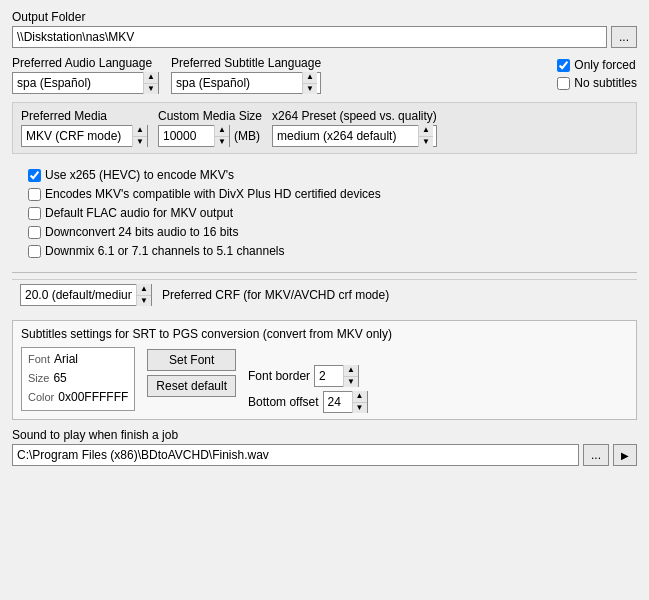 The width and height of the screenshot is (649, 600). What do you see at coordinates (308, 376) in the screenshot?
I see `font-border-row: Font border ▲ ▼` at bounding box center [308, 376].